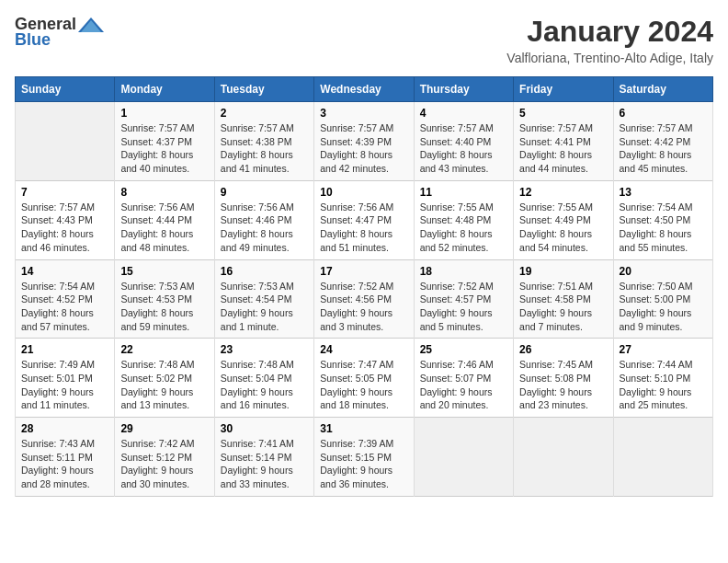 This screenshot has width=728, height=563. I want to click on day-number: 19, so click(563, 271).